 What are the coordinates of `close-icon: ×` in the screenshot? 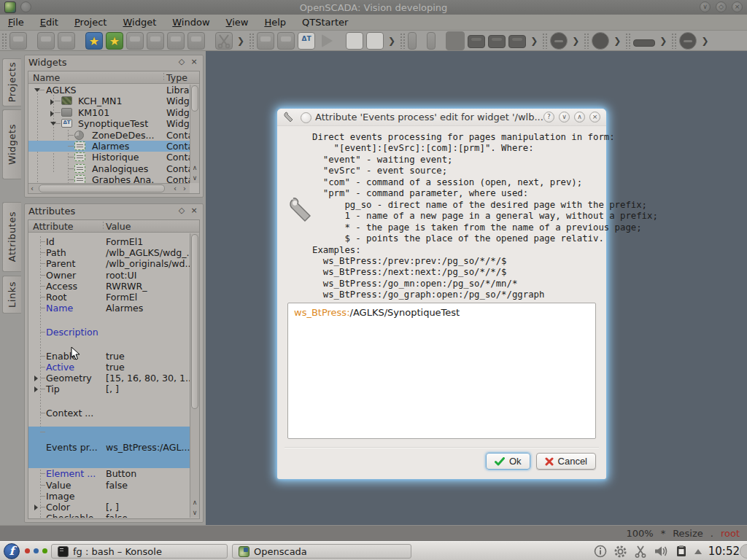 It's located at (595, 117).